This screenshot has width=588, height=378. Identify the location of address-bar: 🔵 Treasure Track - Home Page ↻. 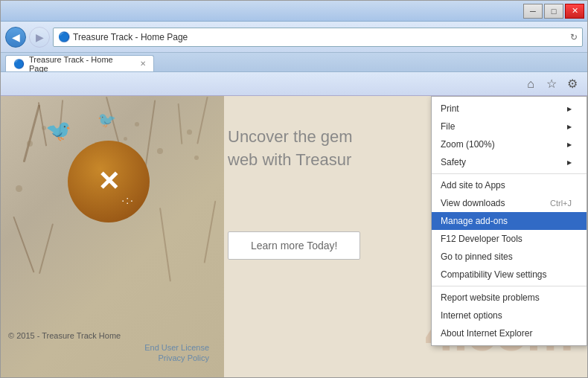
(318, 37).